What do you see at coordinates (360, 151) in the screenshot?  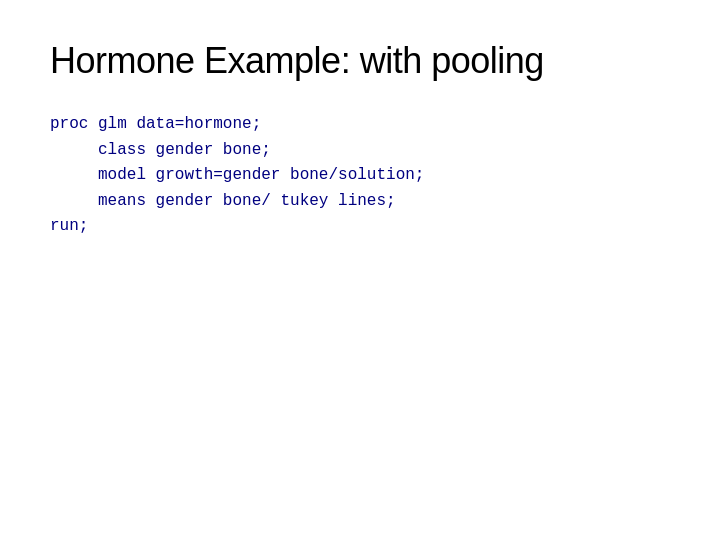 I see `code-line-2: class gender bone;` at bounding box center [360, 151].